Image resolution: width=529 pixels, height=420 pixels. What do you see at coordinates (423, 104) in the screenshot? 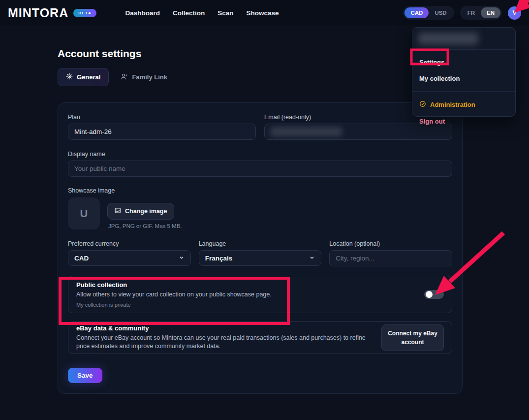
I see `shield-check-icon` at bounding box center [423, 104].